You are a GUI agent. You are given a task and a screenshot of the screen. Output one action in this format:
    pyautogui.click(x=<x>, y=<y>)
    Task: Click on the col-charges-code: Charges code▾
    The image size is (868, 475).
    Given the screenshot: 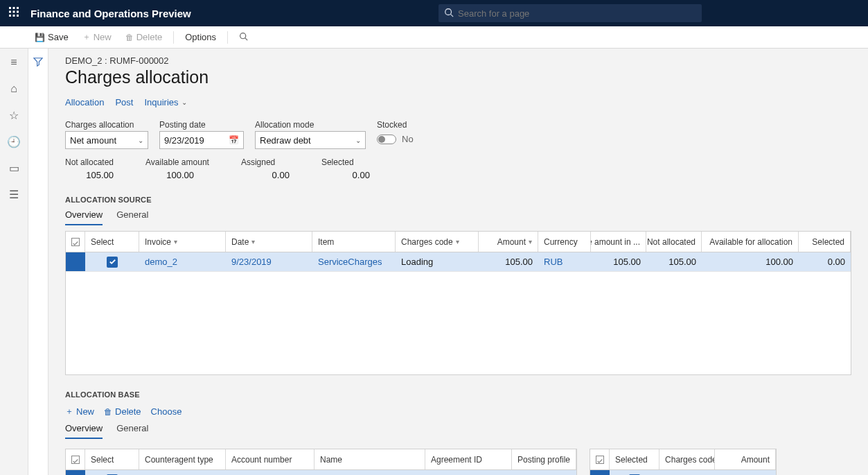 What is the action you would take?
    pyautogui.click(x=437, y=241)
    